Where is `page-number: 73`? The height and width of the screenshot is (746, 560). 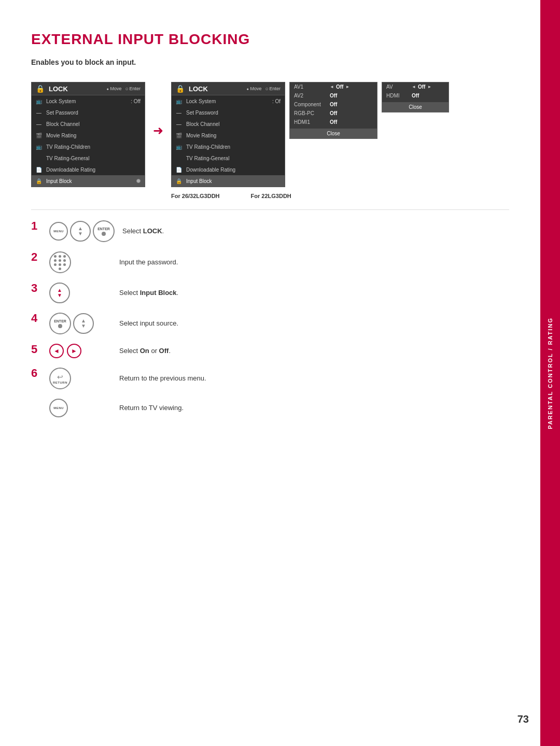 page-number: 73 is located at coordinates (523, 720).